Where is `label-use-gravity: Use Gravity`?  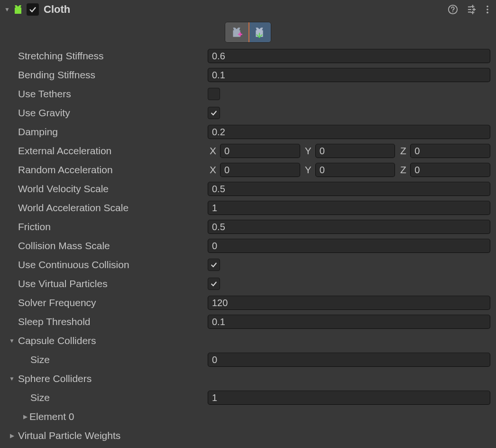 label-use-gravity: Use Gravity is located at coordinates (113, 113).